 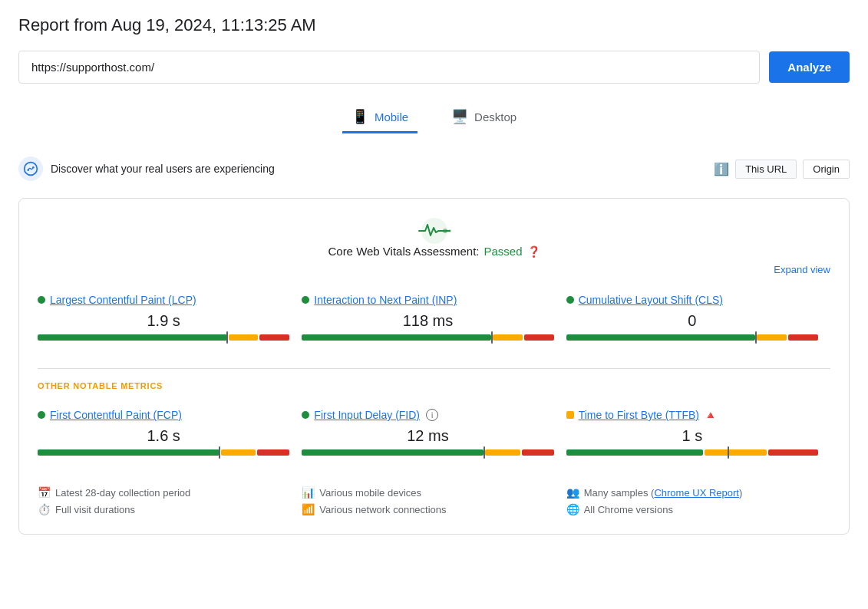 What do you see at coordinates (484, 453) in the screenshot?
I see `fid-bar-marker` at bounding box center [484, 453].